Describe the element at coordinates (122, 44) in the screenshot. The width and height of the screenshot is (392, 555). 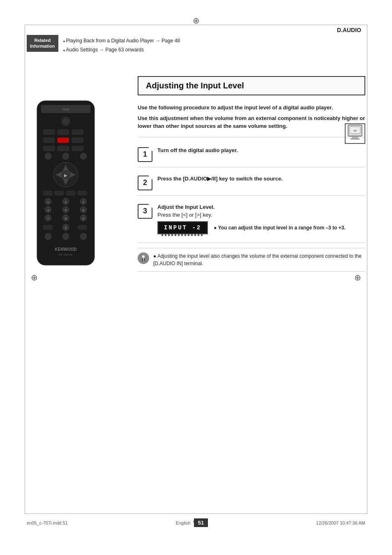
I see `related-info-links: Playing Back from a Digital Audio Player…` at that location.